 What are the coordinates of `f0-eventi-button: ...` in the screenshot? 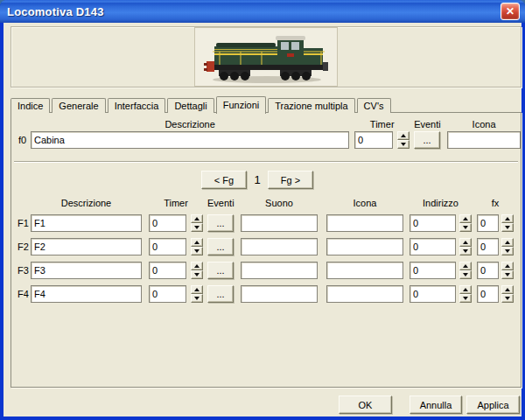 It's located at (427, 140).